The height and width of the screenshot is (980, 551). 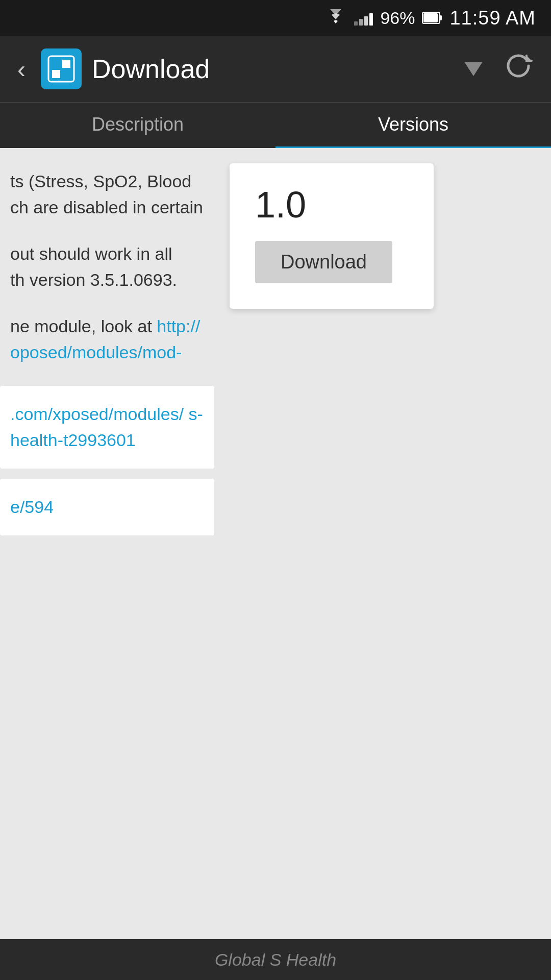 What do you see at coordinates (276, 69) in the screenshot?
I see `toolbar: ‹ Download` at bounding box center [276, 69].